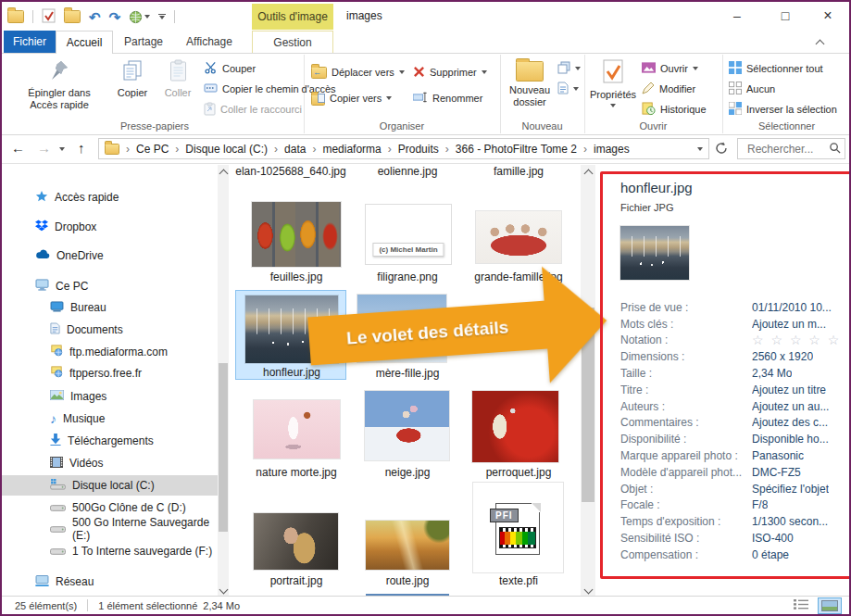  Describe the element at coordinates (408, 234) in the screenshot. I see `file-thumbnail-filigrane: (c) Michel Martin` at that location.